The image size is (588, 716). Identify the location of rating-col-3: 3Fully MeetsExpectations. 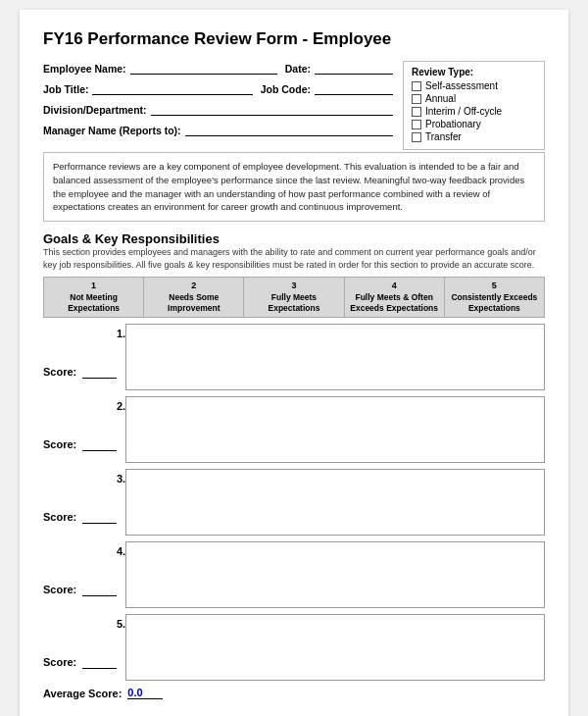
(294, 298).